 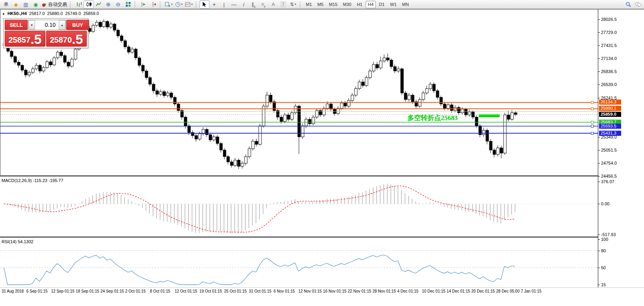 I want to click on time-axis-label: 31 Oct 01:15, so click(x=260, y=291).